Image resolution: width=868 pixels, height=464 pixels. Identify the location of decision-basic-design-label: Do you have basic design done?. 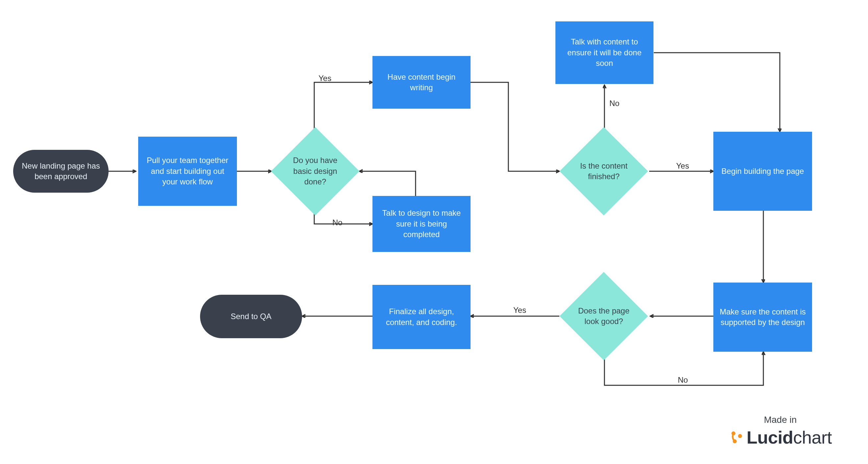
(315, 171).